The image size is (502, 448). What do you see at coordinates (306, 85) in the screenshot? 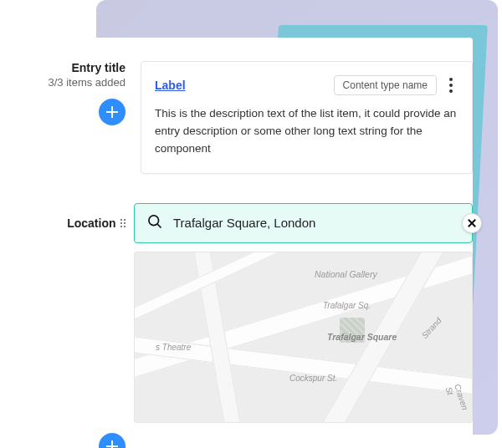
I see `entry-card-header: Label Content type name` at bounding box center [306, 85].